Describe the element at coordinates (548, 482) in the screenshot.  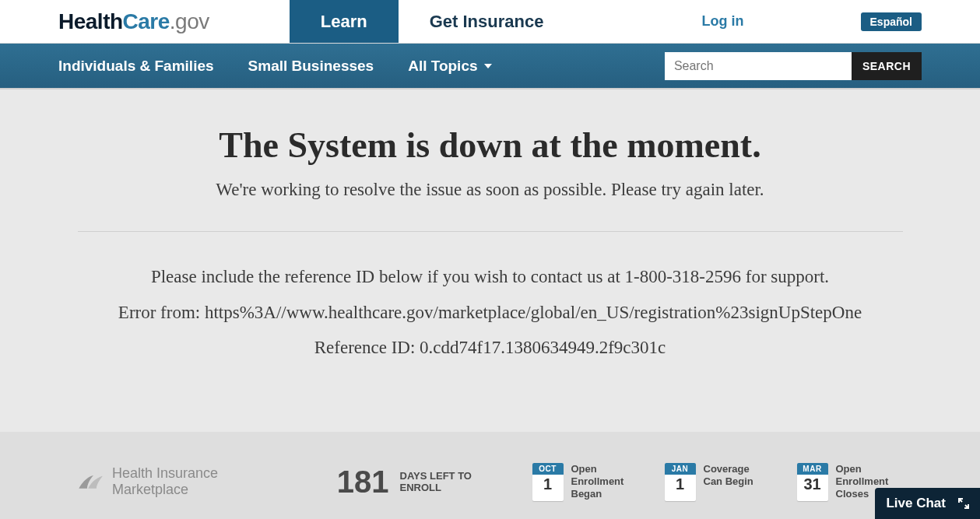
I see `date-badge: OCT 1` at that location.